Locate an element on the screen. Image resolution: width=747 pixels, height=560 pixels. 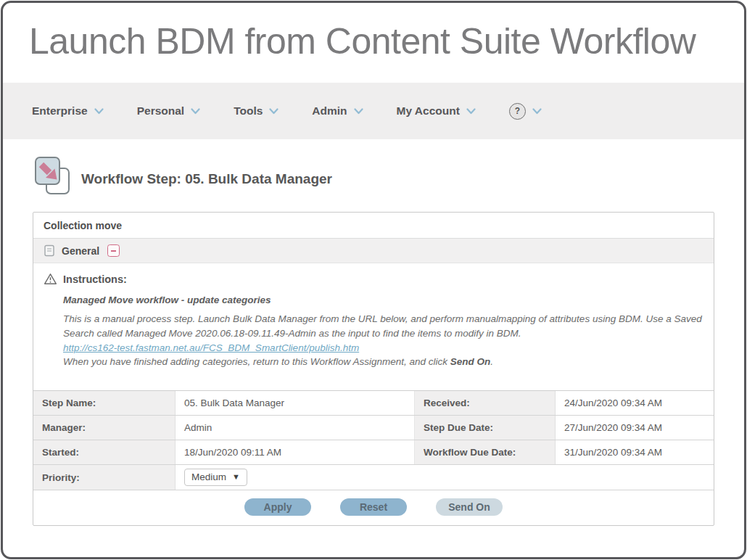
table-row: Step Name: 05. Bulk Data Manager Receive… is located at coordinates (374, 403).